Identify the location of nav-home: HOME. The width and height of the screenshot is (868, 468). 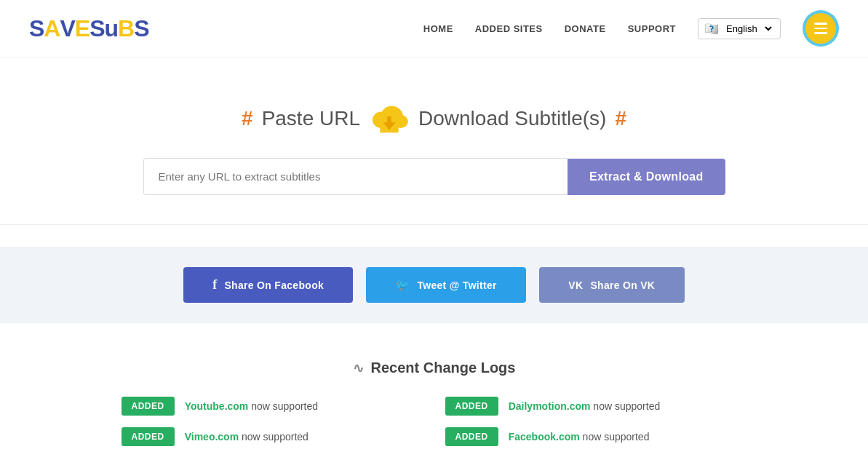
(438, 29).